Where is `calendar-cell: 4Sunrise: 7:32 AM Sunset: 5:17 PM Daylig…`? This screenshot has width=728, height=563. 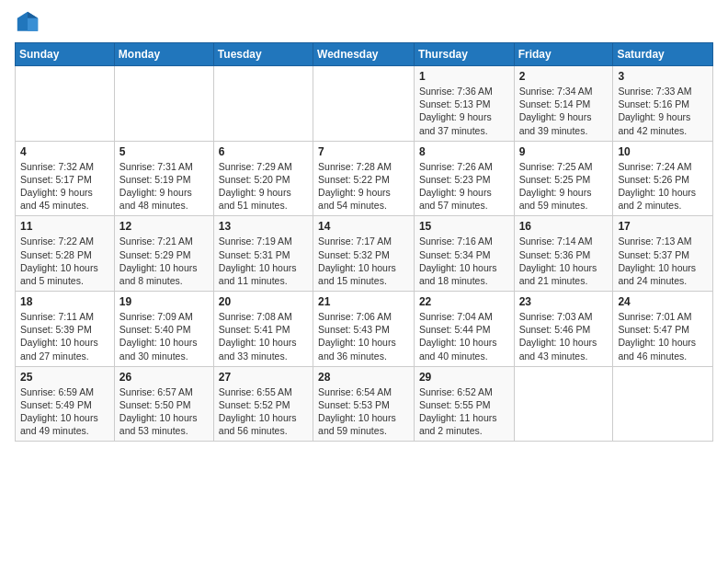 calendar-cell: 4Sunrise: 7:32 AM Sunset: 5:17 PM Daylig… is located at coordinates (65, 178).